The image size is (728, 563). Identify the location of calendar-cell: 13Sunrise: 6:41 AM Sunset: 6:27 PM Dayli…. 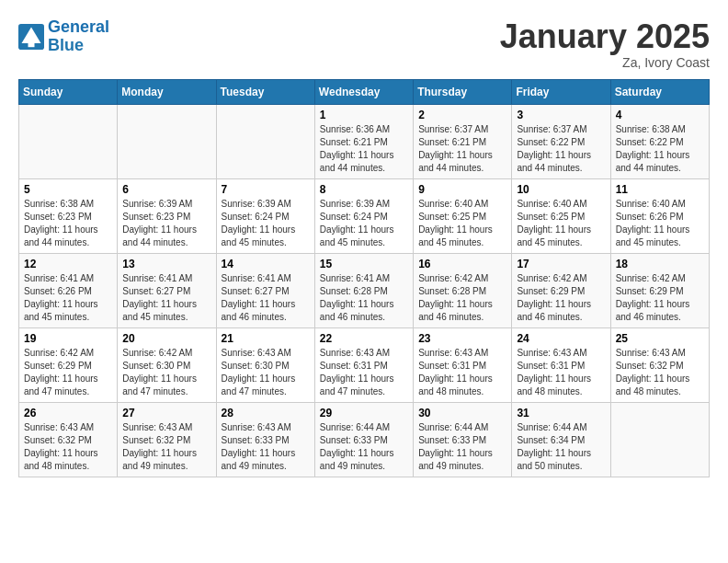
(167, 291).